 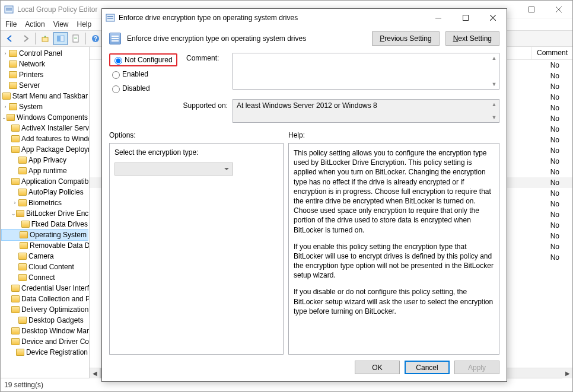 What do you see at coordinates (427, 368) in the screenshot?
I see `cancel-button: Cancel` at bounding box center [427, 368].